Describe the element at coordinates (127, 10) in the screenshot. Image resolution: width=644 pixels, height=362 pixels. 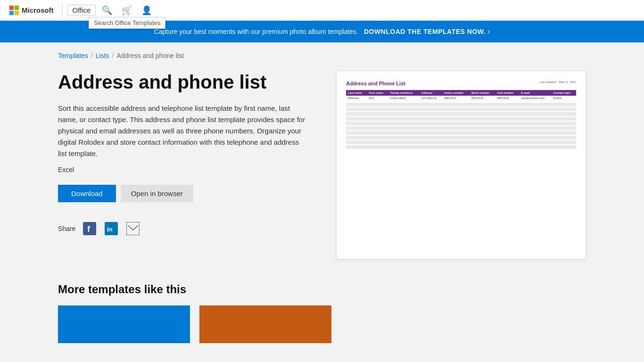
I see `header-icons: 🔍 🛒 👤` at that location.